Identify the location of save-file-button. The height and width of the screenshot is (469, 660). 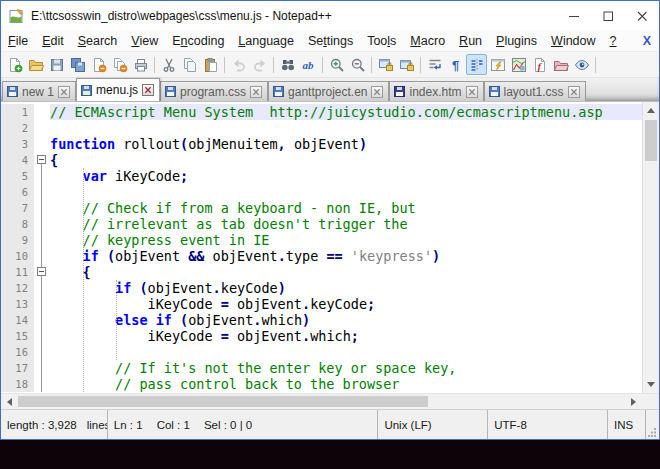
(56, 64).